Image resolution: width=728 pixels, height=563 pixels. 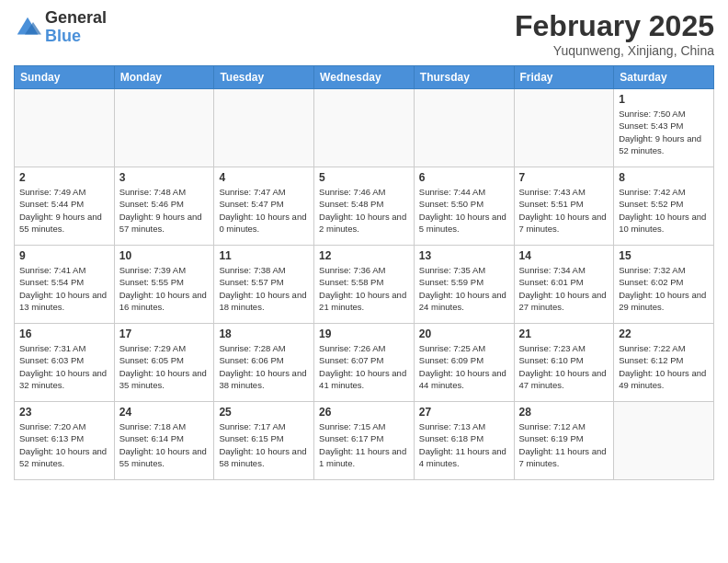 I want to click on day-cell: 18Sunrise: 7:28 AM Sunset: 6:06 PM Dayli…, so click(x=265, y=362).